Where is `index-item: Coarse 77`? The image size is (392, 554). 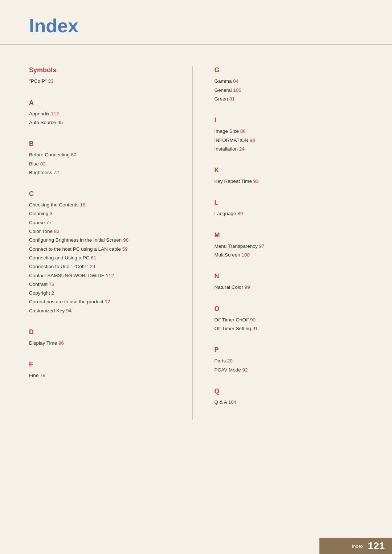 index-item: Coarse 77 is located at coordinates (103, 223).